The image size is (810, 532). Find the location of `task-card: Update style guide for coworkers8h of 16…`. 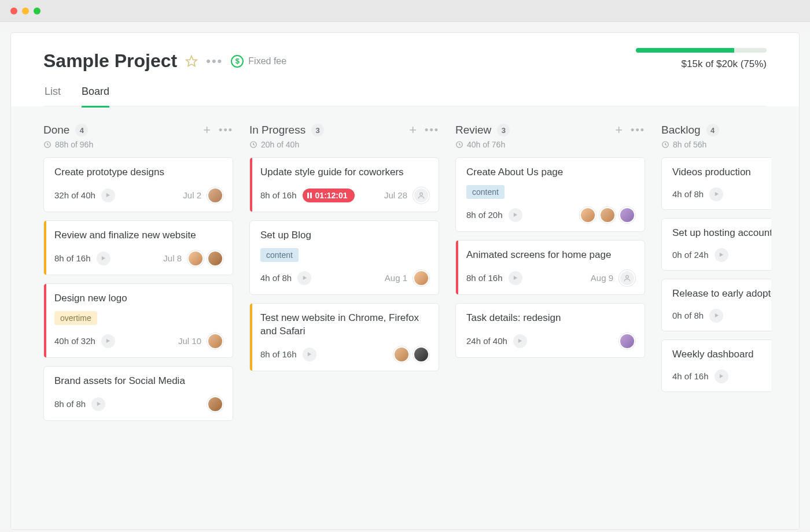

task-card: Update style guide for coworkers8h of 16… is located at coordinates (344, 185).